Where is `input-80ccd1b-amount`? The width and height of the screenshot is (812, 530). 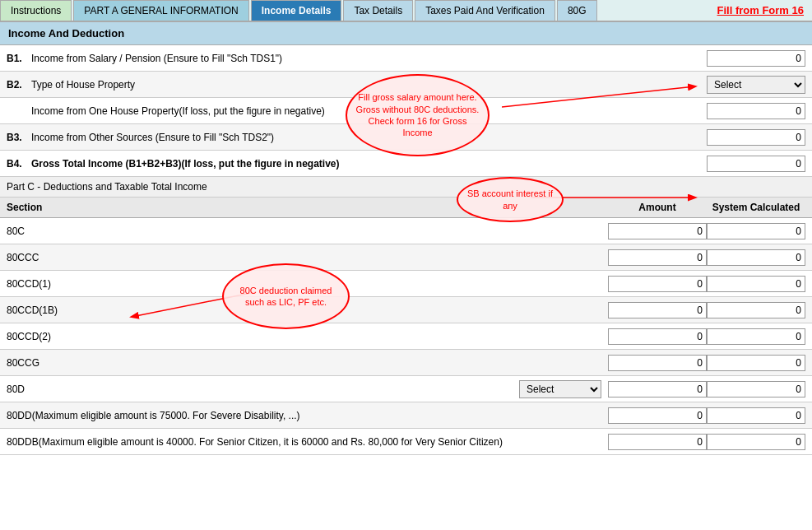 input-80ccd1b-amount is located at coordinates (657, 310).